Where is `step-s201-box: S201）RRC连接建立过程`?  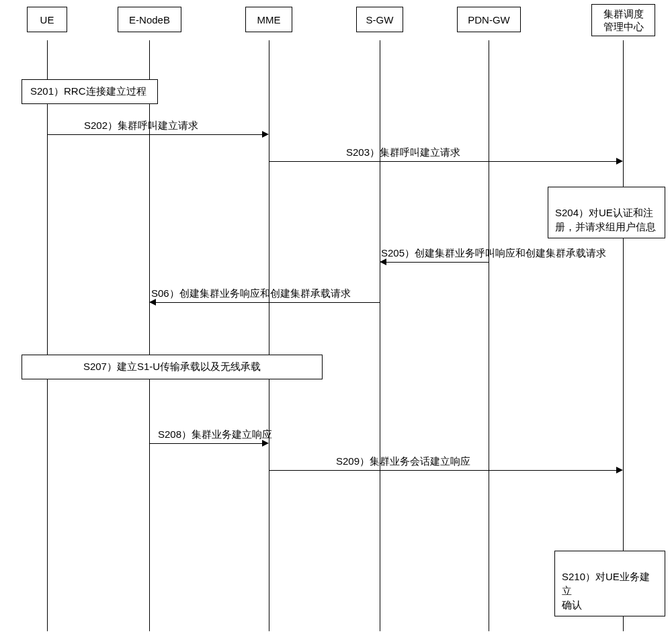 step-s201-box: S201）RRC连接建立过程 is located at coordinates (90, 91).